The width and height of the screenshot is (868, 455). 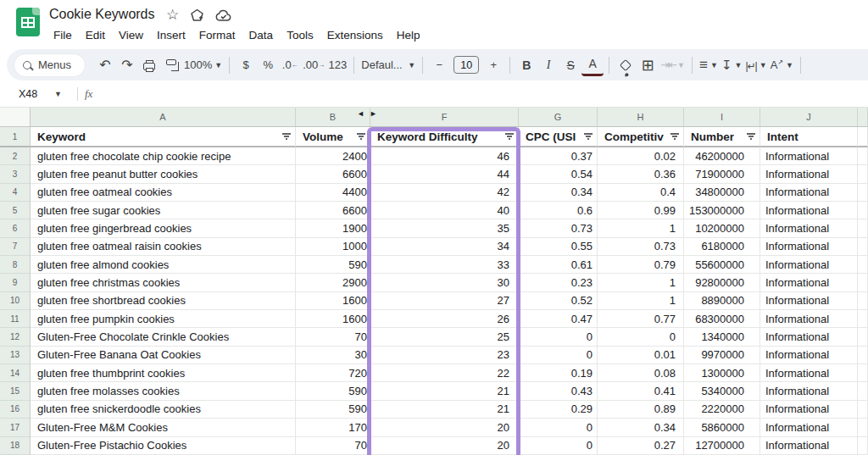 What do you see at coordinates (58, 94) in the screenshot?
I see `chevron-down-icon: ▼` at bounding box center [58, 94].